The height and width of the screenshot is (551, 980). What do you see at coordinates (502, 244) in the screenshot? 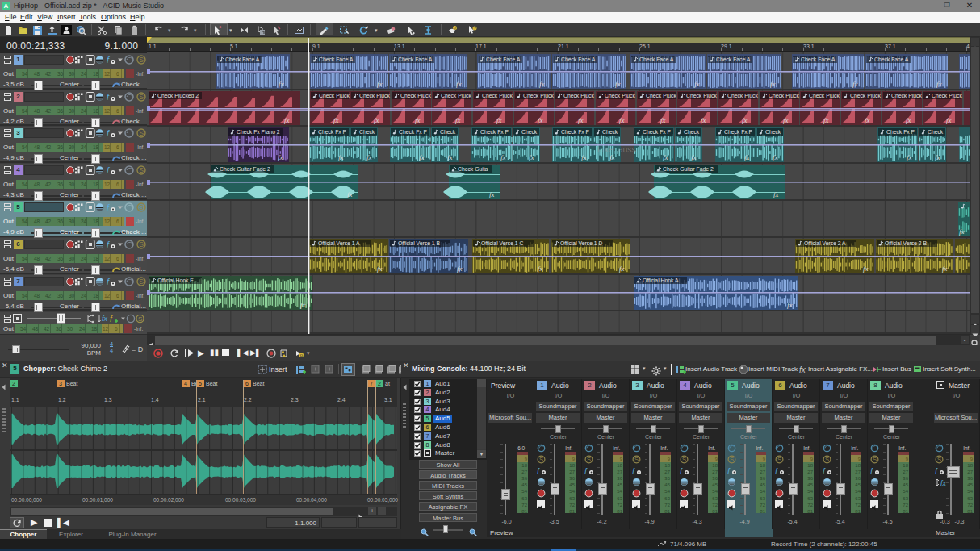
I see `svg-text: Official Verse 1 C` at bounding box center [502, 244].